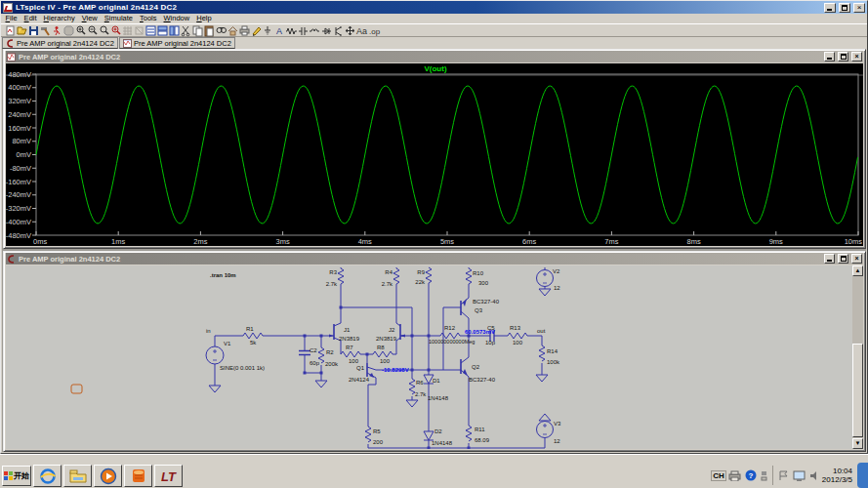  I want to click on toolbar-open-icon, so click(21, 31).